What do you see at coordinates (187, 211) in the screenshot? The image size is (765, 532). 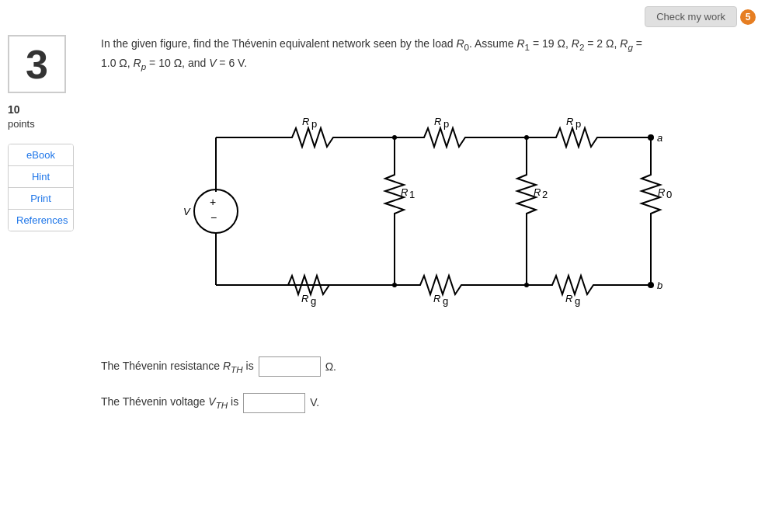 I see `svg-text: V` at bounding box center [187, 211].